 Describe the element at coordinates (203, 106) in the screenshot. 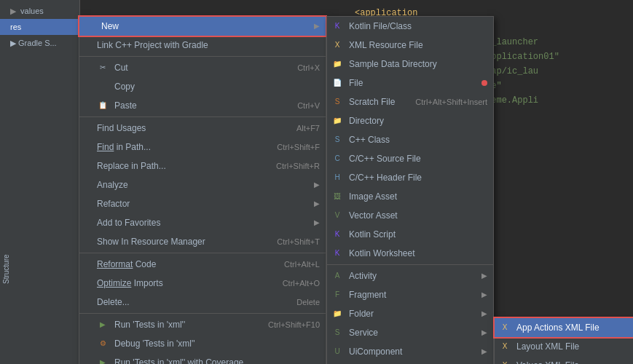

I see `menu-item-paste: 📋 Paste Ctrl+V` at that location.